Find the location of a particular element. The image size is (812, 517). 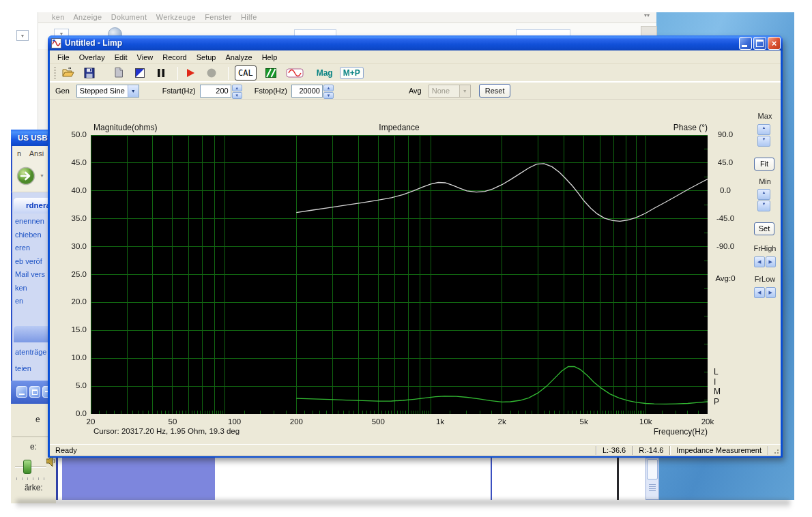

window-title: Untitled - Limp is located at coordinates (401, 43).